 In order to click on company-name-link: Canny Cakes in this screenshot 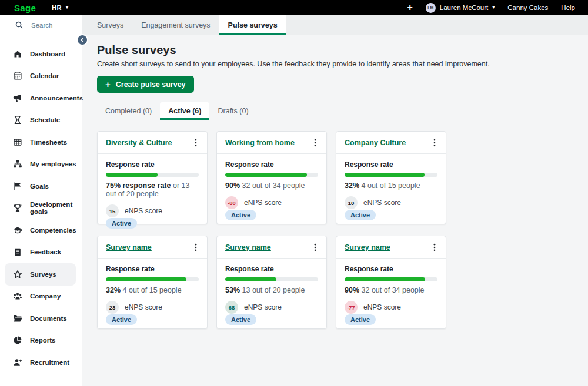, I will do `click(528, 8)`.